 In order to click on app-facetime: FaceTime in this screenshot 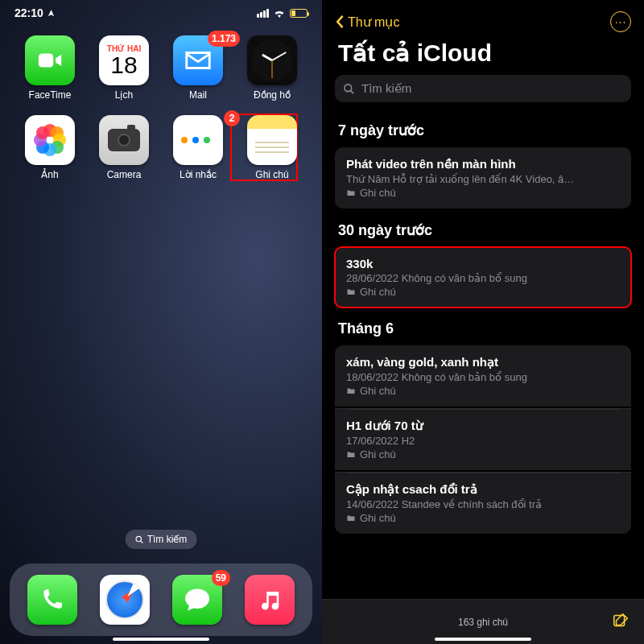, I will do `click(50, 68)`.